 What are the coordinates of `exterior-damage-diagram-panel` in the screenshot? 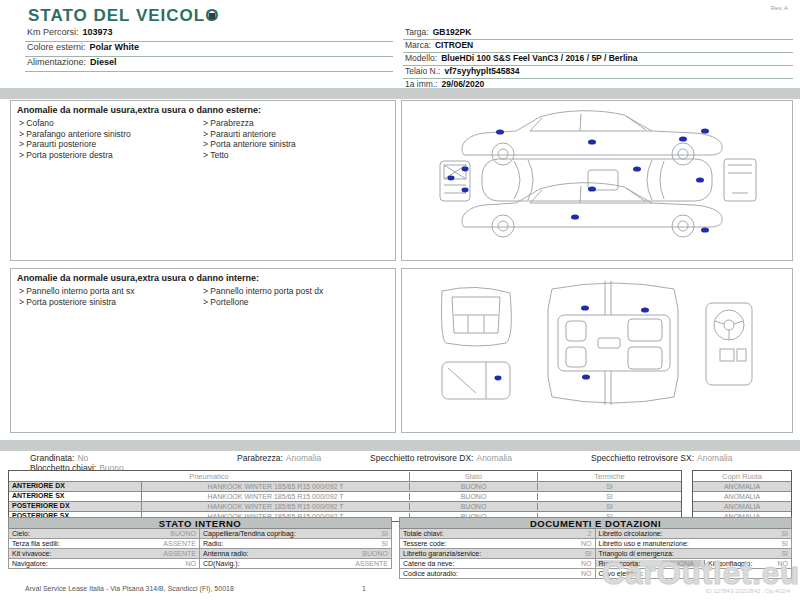 It's located at (597, 180).